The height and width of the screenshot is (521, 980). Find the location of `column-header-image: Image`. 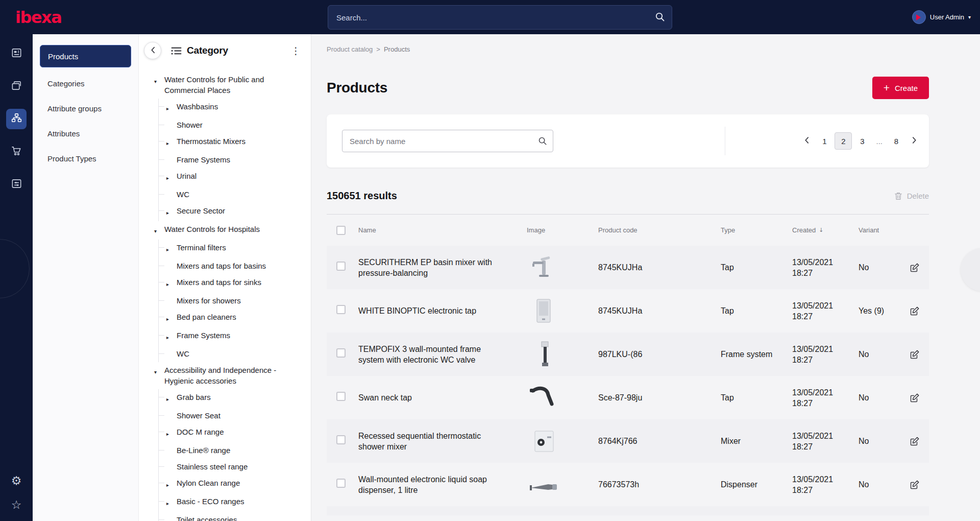

column-header-image: Image is located at coordinates (556, 230).